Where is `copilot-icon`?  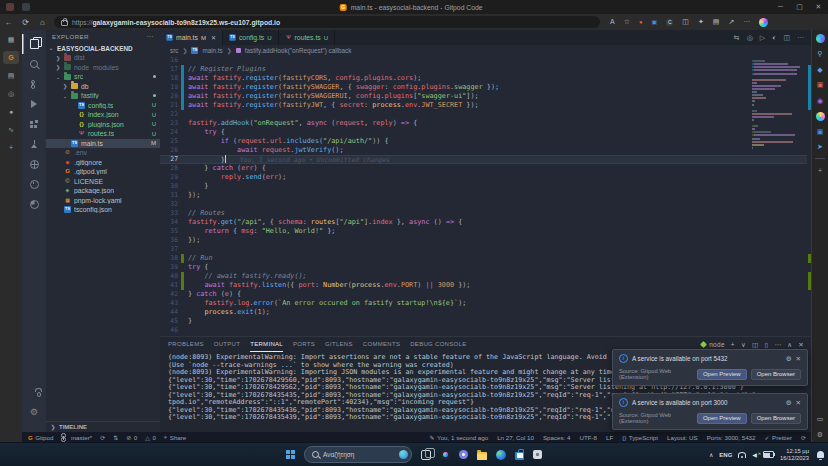 copilot-icon is located at coordinates (820, 38).